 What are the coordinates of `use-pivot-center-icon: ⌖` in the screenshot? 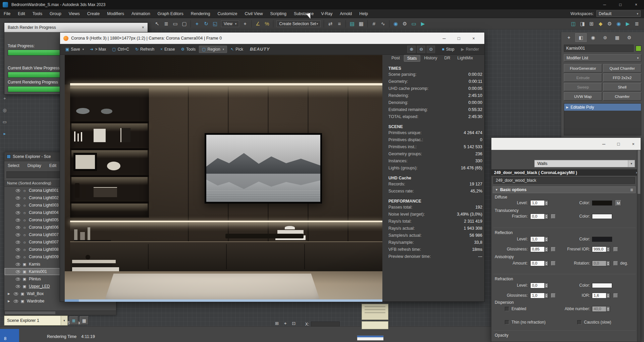 It's located at (245, 24).